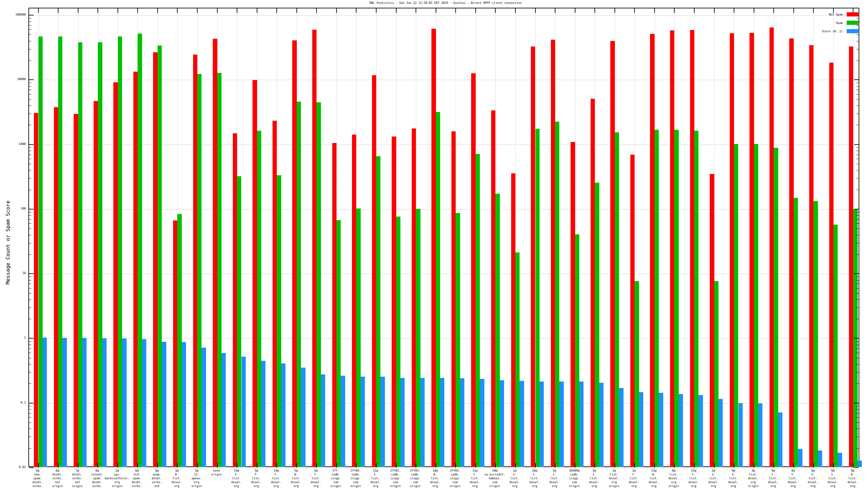  What do you see at coordinates (475, 478) in the screenshot?
I see `x-category-label: 11@ Y. list. dnswl. org origin` at bounding box center [475, 478].